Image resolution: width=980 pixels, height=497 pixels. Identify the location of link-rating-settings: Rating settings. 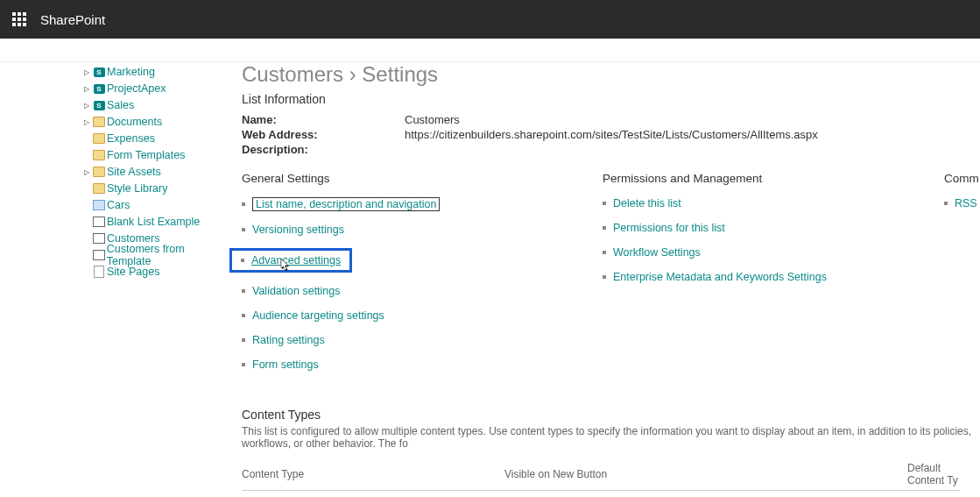
(289, 340).